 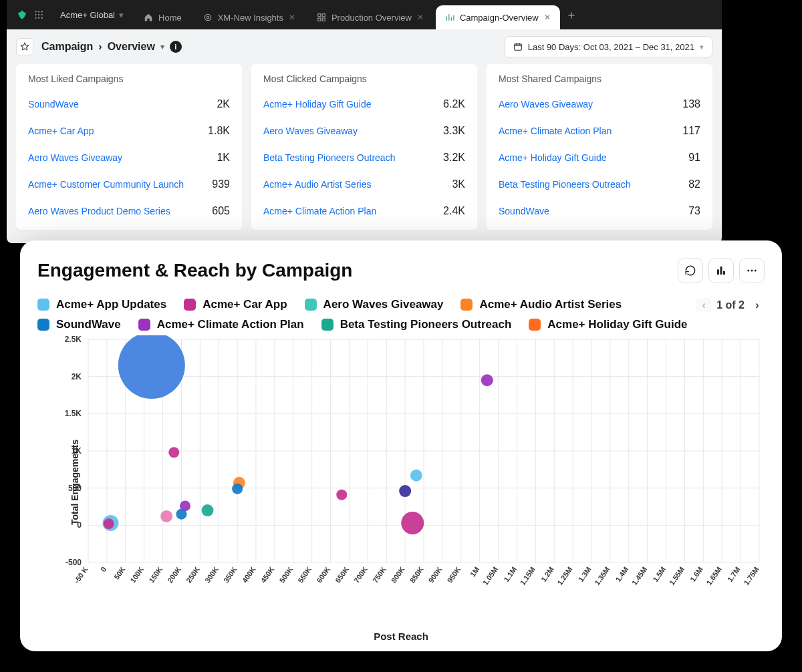 I want to click on tab-production: Production Overview ✕, so click(x=370, y=17).